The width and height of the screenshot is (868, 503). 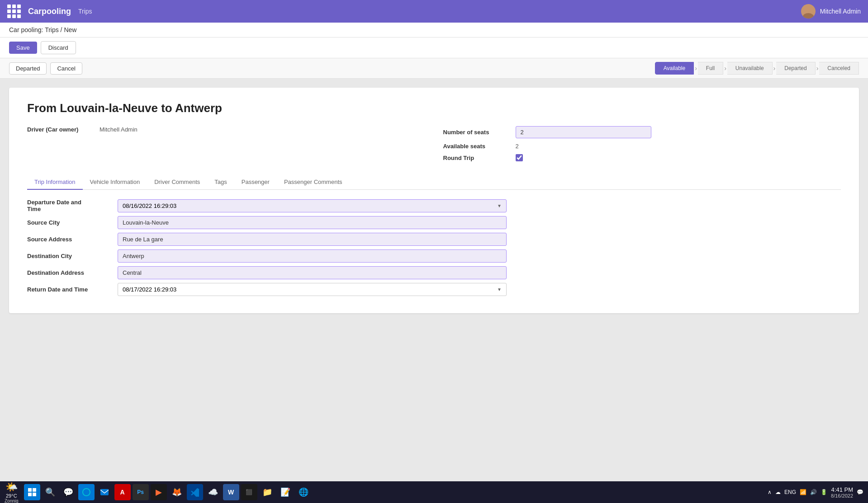 I want to click on trips-menu-item: Trips, so click(x=85, y=11).